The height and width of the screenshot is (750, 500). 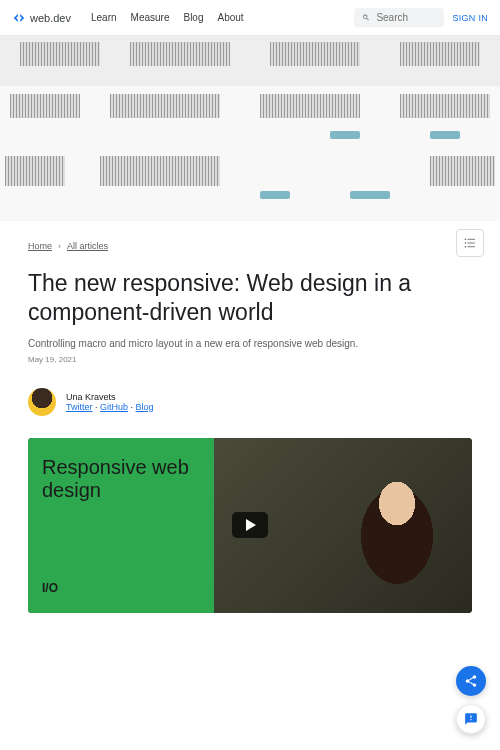 I want to click on publish-date: May 19, 2021, so click(x=250, y=360).